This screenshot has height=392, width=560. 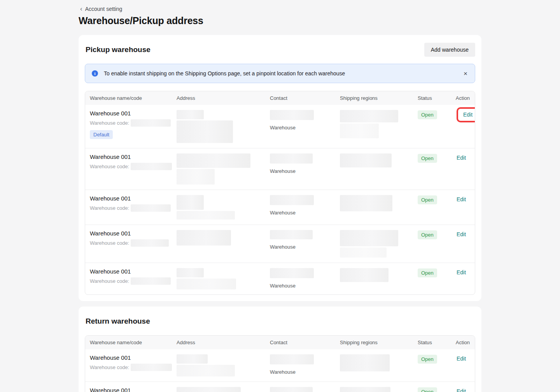 What do you see at coordinates (280, 73) in the screenshot?
I see `info-banner: i To enable instant shipping on the Ship…` at bounding box center [280, 73].